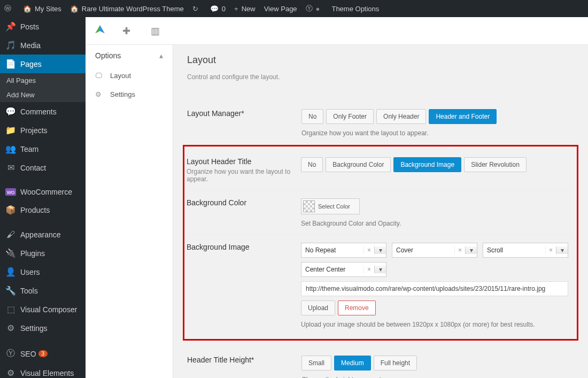 The width and height of the screenshot is (588, 378). I want to click on my-sites: 🏠My Sites, so click(42, 9).